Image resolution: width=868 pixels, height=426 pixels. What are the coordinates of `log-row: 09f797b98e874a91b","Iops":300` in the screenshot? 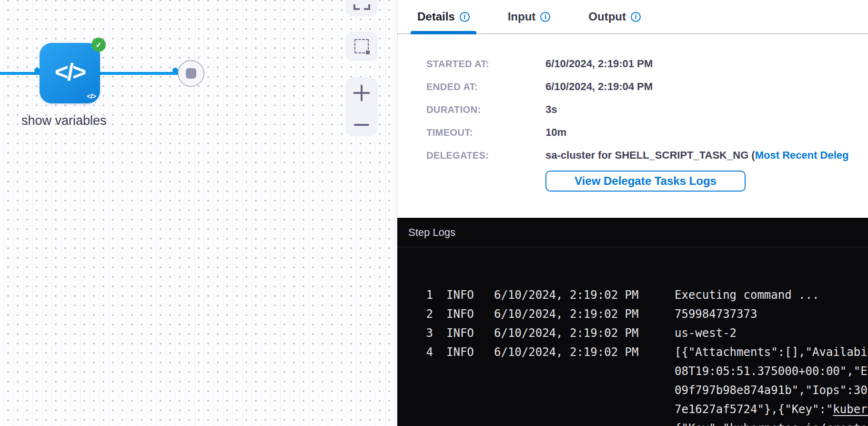 It's located at (647, 390).